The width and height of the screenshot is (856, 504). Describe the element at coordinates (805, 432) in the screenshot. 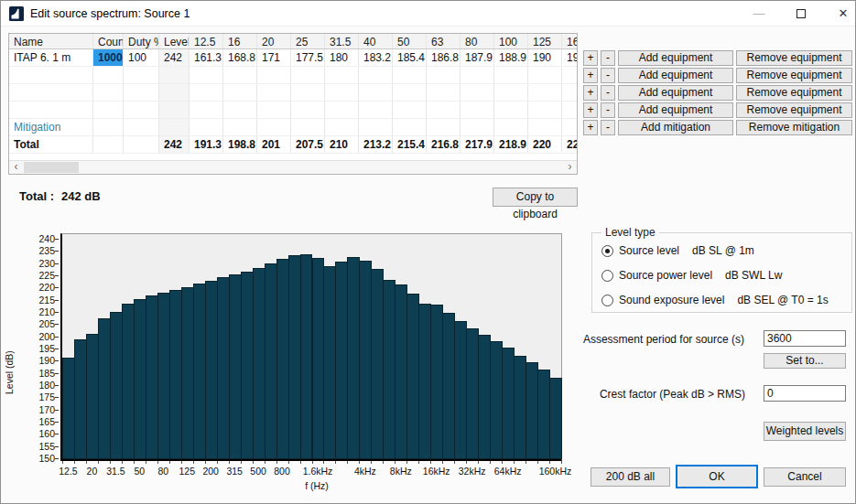

I see `weighted-levels-button: Weighted levels` at that location.